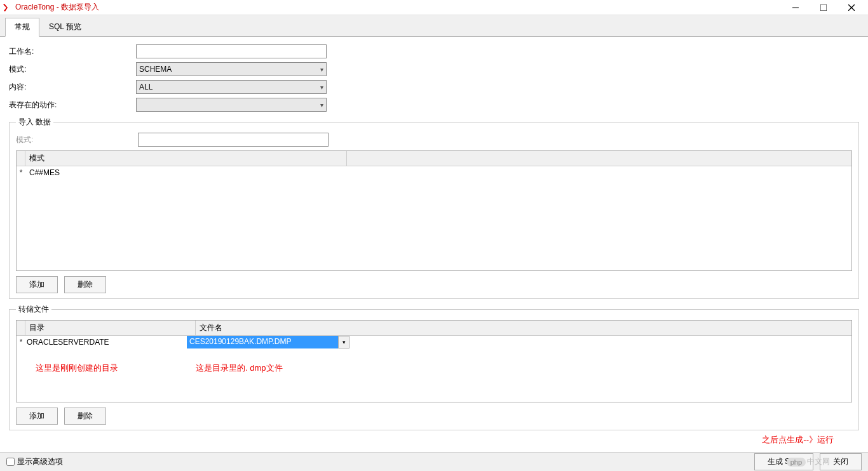 The image size is (868, 471). I want to click on dump-files-legend: 转储文件, so click(34, 310).